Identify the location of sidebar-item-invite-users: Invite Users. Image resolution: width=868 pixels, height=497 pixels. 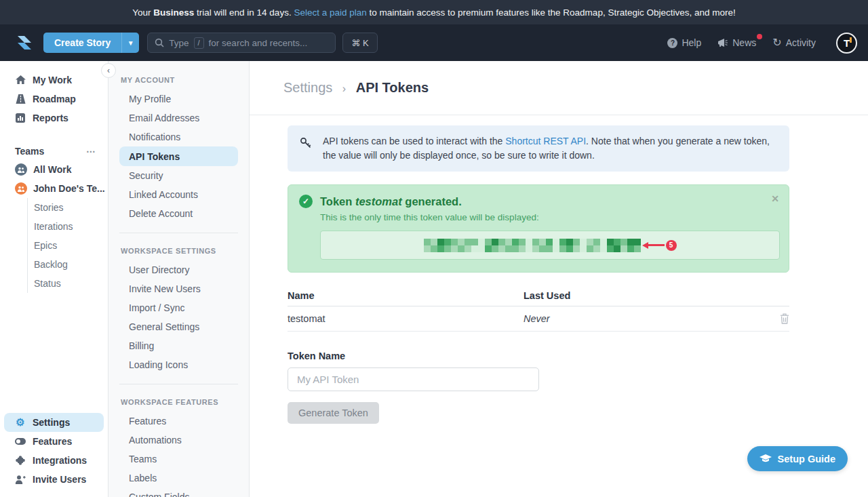
(54, 479).